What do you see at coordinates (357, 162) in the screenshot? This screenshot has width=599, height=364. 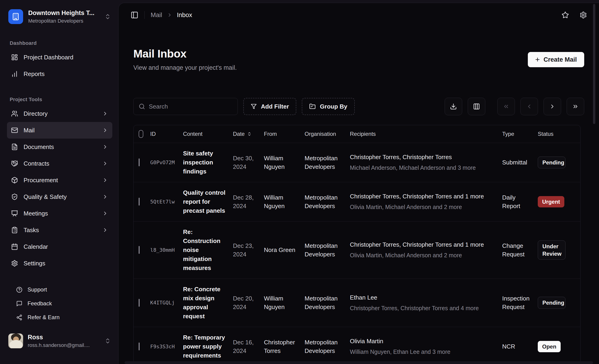 I see `table-row: G0PvO72MSite safety inspection findingsD…` at bounding box center [357, 162].